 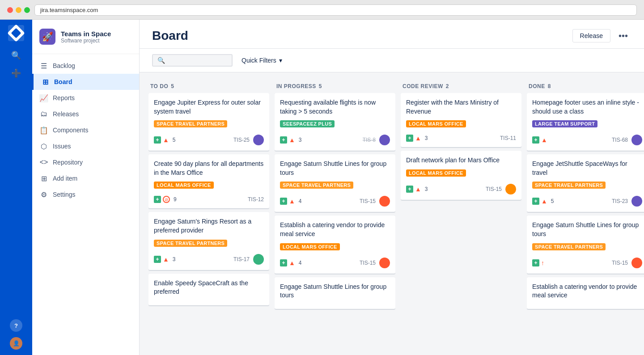 I want to click on card: Engage Saturn's Rings Resort as a prefer…, so click(x=209, y=241).